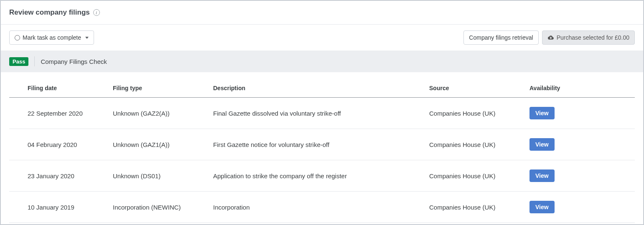 The image size is (644, 225). I want to click on toolbar-right: Company filings retrieval Purchase selec…, so click(549, 38).